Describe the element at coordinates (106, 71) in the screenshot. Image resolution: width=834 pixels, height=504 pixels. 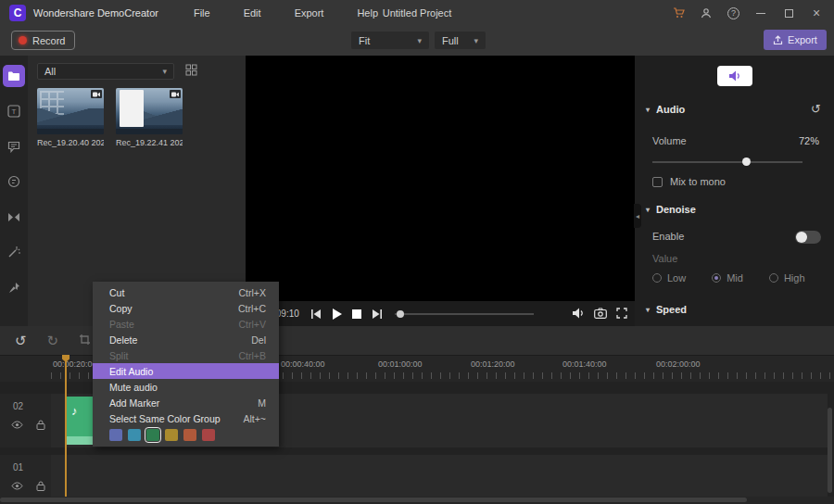
I see `media-filter-dropdown: All ▾` at that location.